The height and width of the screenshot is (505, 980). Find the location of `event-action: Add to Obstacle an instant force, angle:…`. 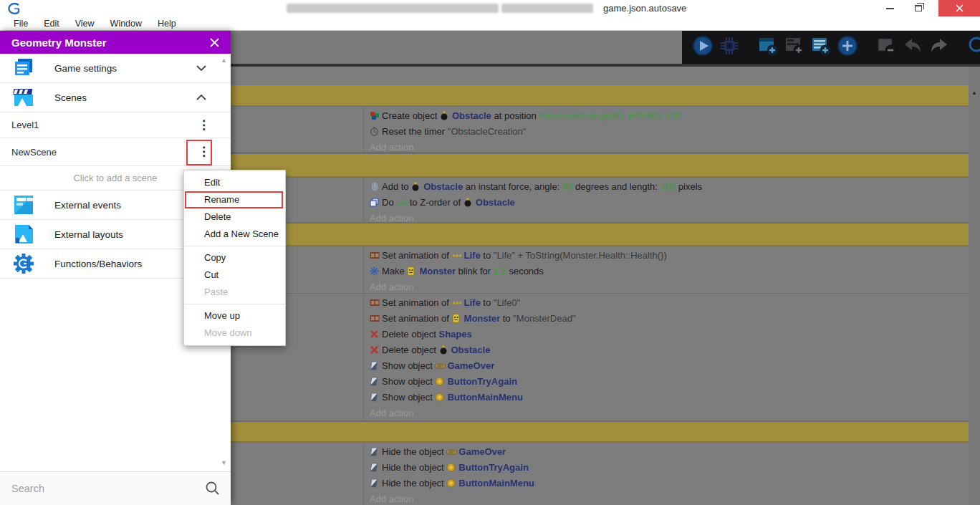

event-action: Add to Obstacle an instant force, angle:… is located at coordinates (669, 187).